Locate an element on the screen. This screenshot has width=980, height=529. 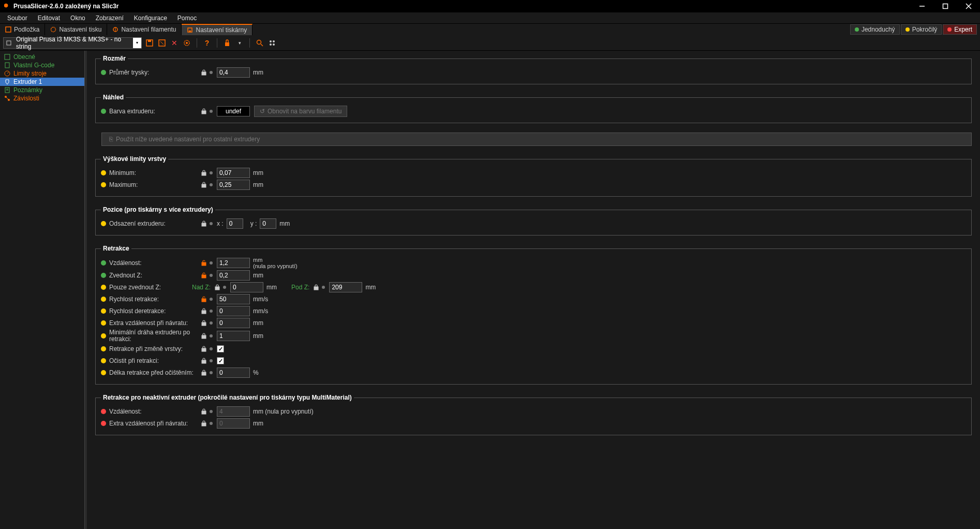
max-layer-height-input is located at coordinates (233, 185).